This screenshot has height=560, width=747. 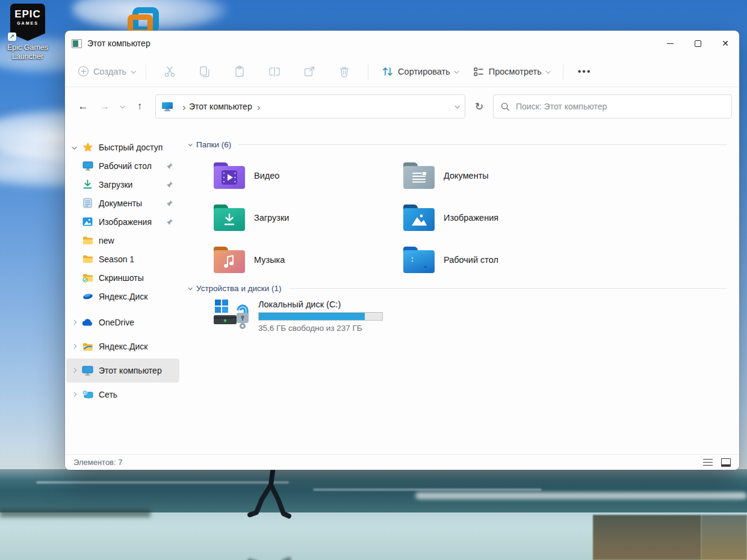 What do you see at coordinates (123, 278) in the screenshot?
I see `sidebar-item-screenshots: Скриншоты` at bounding box center [123, 278].